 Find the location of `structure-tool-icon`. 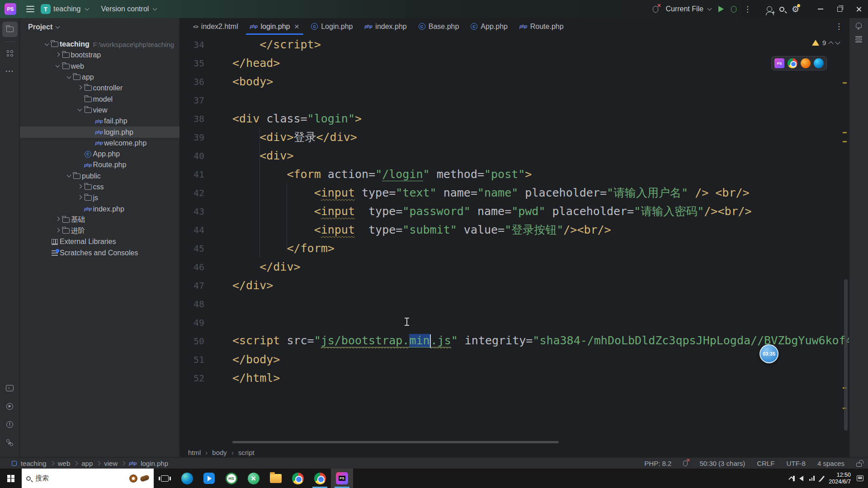

structure-tool-icon is located at coordinates (10, 53).